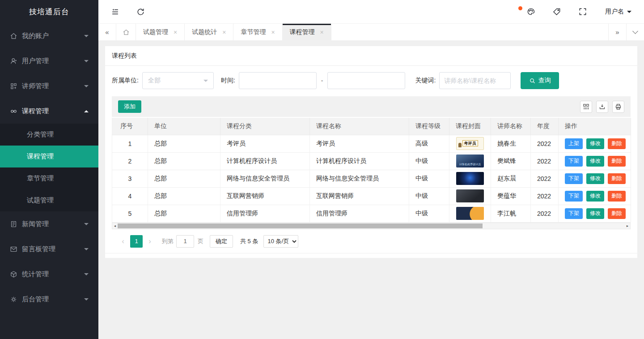  Describe the element at coordinates (130, 126) in the screenshot. I see `header-seq: 序号` at that location.